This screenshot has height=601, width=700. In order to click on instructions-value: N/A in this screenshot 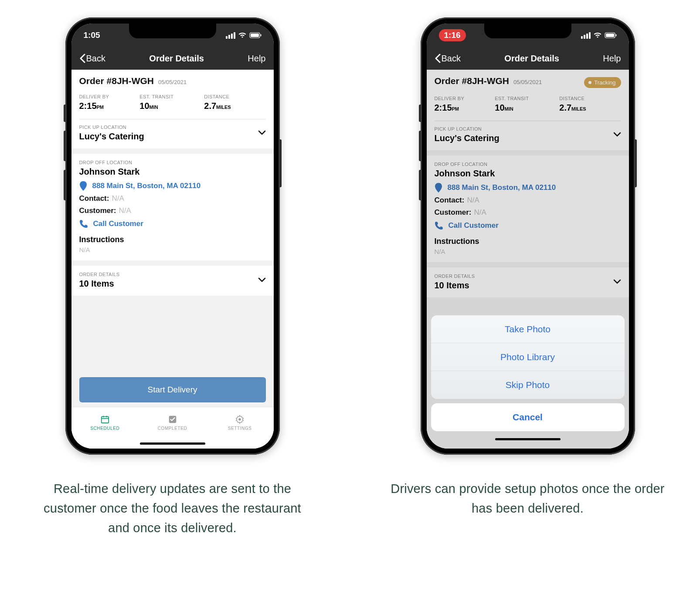, I will do `click(173, 250)`.